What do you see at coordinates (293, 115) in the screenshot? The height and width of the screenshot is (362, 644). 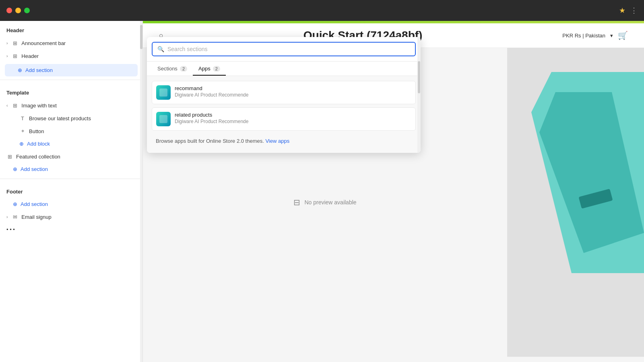 I see `app-name-related-products: related products` at bounding box center [293, 115].